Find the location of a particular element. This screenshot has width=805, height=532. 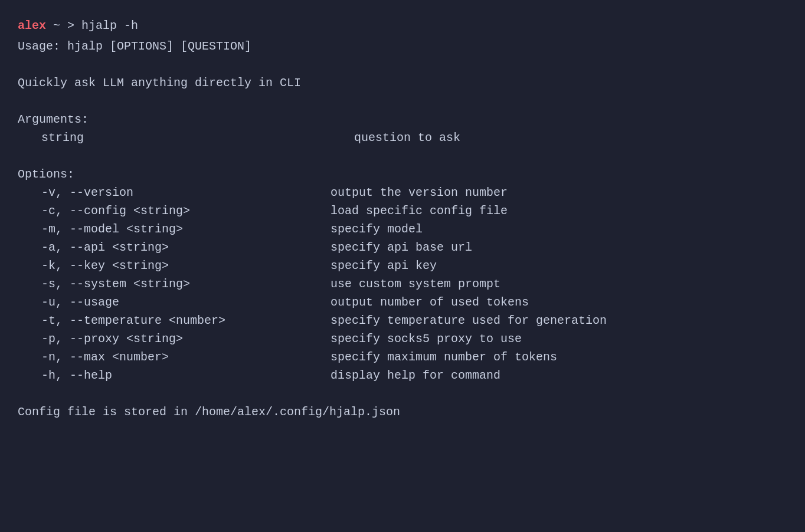

option-row-0: -v, --versionoutput the version number is located at coordinates (402, 192).